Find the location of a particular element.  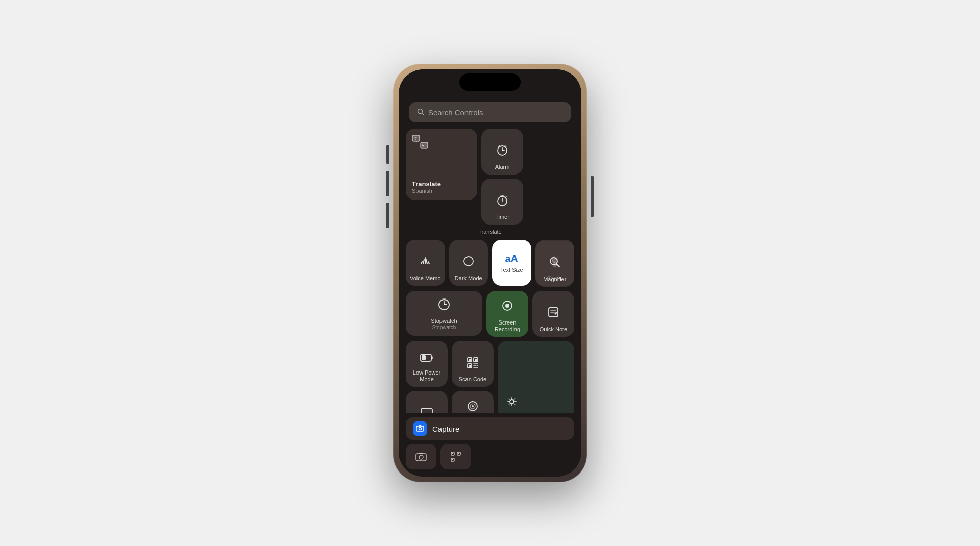

screen-mirroring-tile: Screen Mirroring is located at coordinates (427, 402).